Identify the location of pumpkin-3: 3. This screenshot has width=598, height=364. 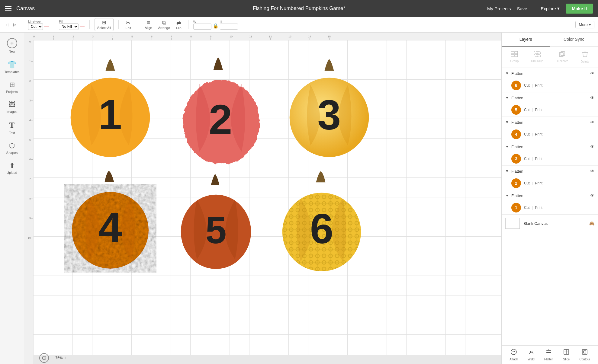
(329, 108).